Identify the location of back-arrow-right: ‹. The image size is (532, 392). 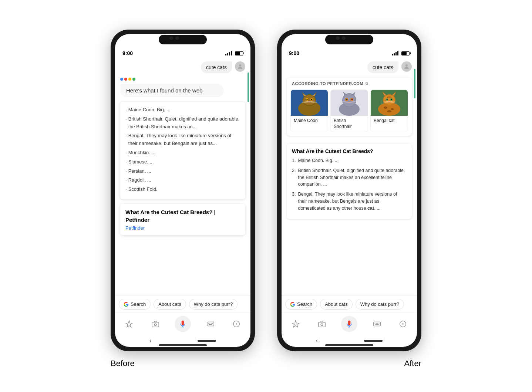
(317, 341).